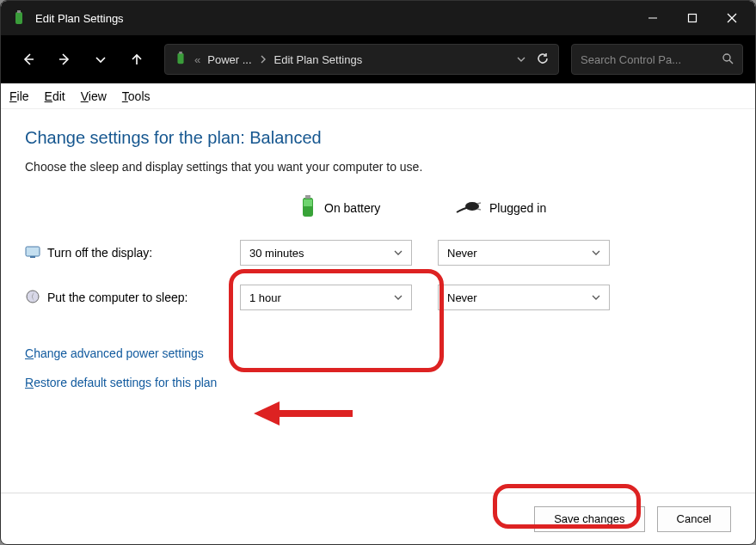 Image resolution: width=756 pixels, height=545 pixels. Describe the element at coordinates (378, 167) in the screenshot. I see `page-subtext: Choose the sleep and display settings th…` at that location.